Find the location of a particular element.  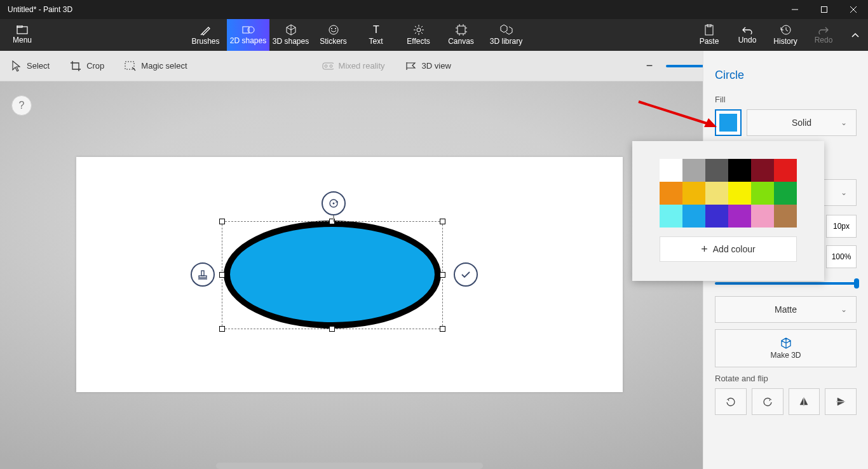

redo-icon is located at coordinates (824, 30).